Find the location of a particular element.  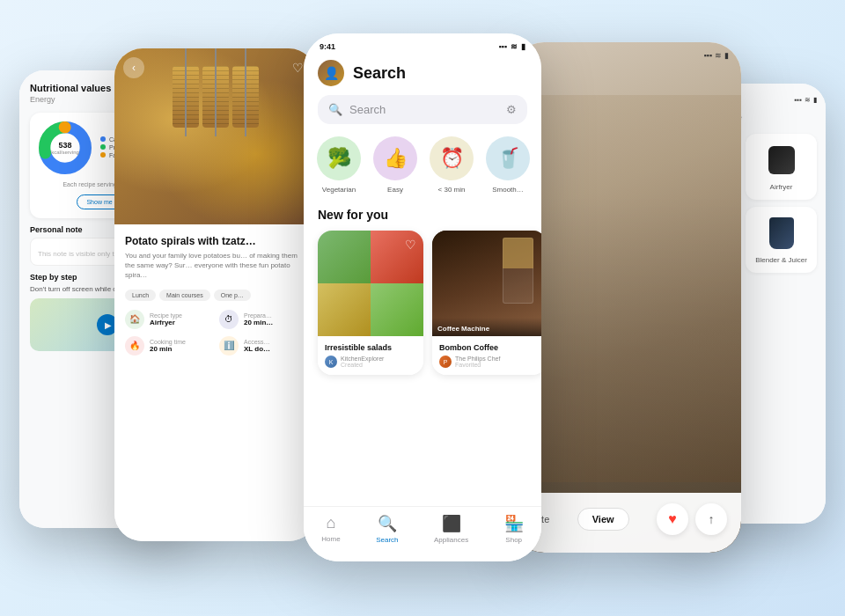

salad-author-avatar: K is located at coordinates (331, 362).